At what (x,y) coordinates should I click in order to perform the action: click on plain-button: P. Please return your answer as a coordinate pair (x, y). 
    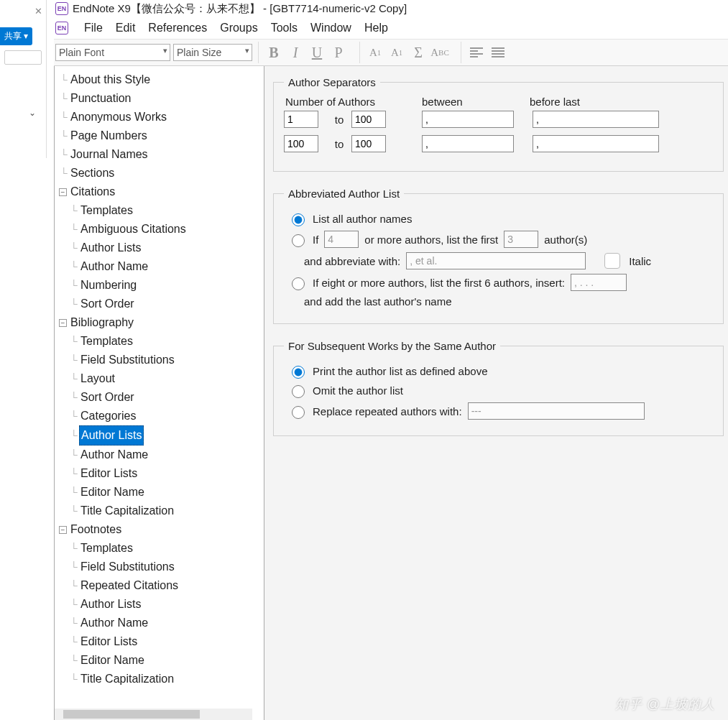
    Looking at the image, I should click on (338, 52).